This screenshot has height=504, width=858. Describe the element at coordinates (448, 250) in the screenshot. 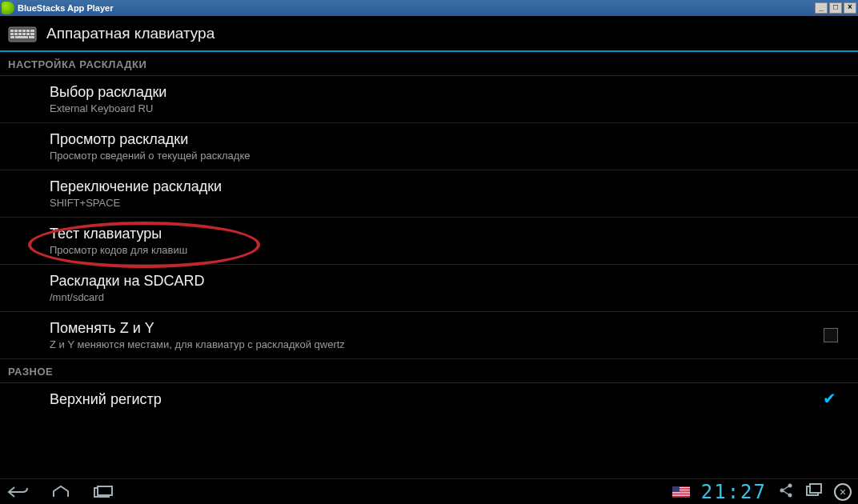

I see `item-subtitle: Просмотр кодов для клавиш` at that location.